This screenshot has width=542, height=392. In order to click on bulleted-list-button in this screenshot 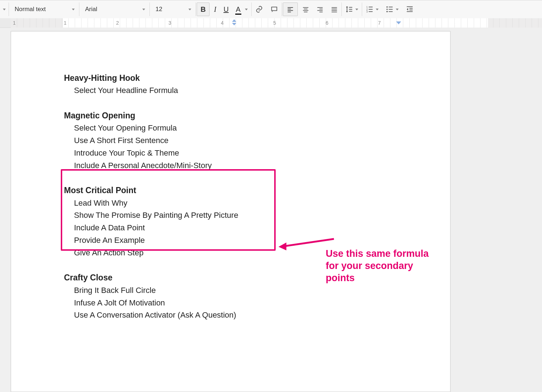, I will do `click(392, 9)`.